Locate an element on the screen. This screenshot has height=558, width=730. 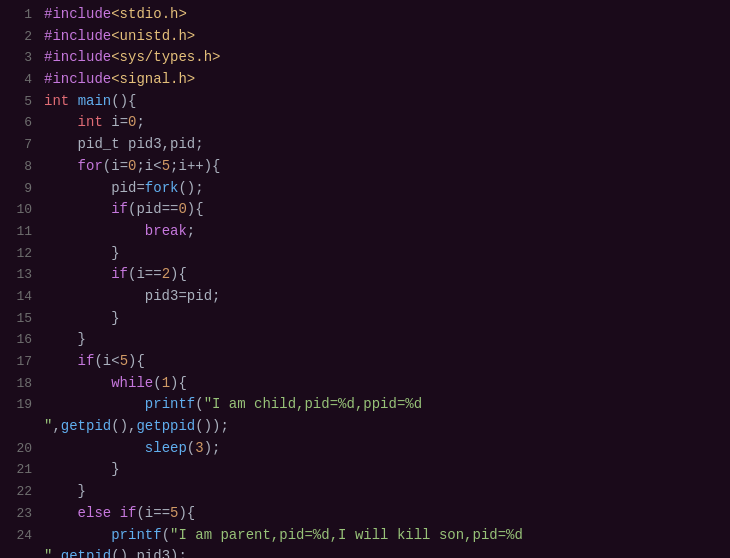
line-content: if(pid==0){ is located at coordinates (124, 210).